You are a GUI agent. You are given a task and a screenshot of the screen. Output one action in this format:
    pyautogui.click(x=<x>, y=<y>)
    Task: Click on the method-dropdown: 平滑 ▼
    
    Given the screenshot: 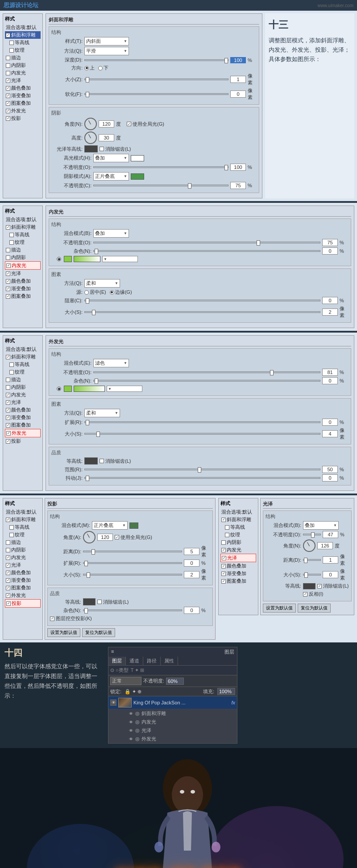 What is the action you would take?
    pyautogui.click(x=107, y=51)
    